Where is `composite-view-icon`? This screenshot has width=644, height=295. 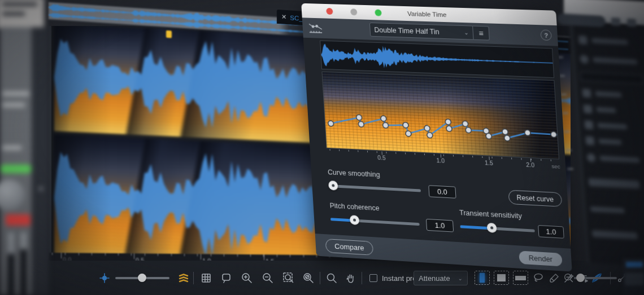 composite-view-icon is located at coordinates (184, 278).